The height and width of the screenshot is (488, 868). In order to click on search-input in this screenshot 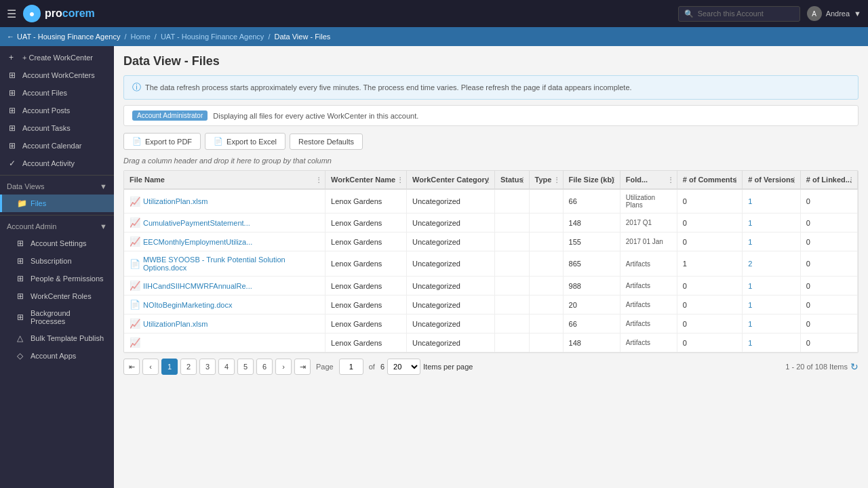, I will do `click(745, 14)`.